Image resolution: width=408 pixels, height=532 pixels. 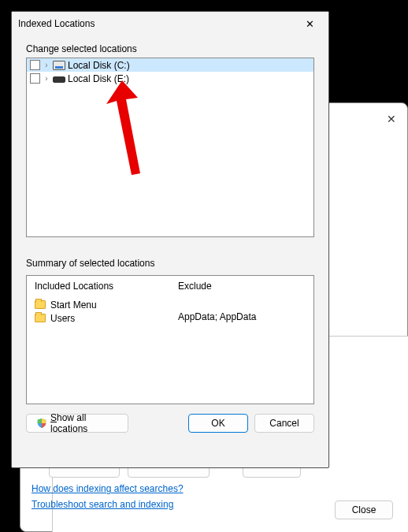 I want to click on included-head: Included Locations, so click(x=98, y=286).